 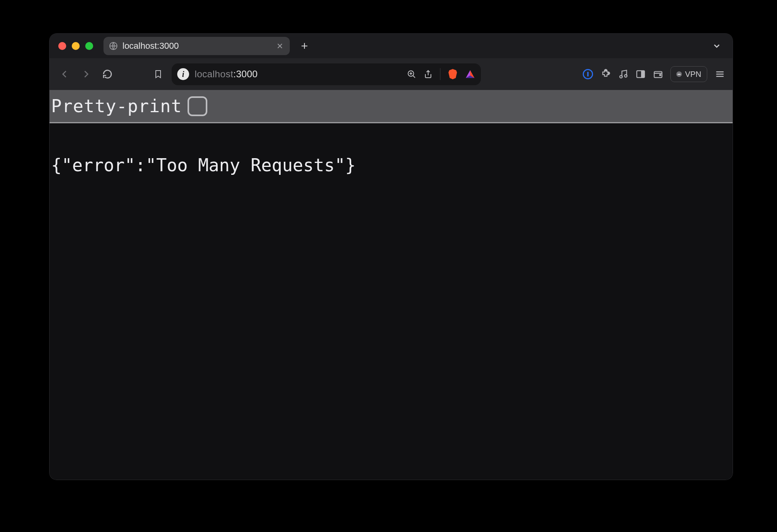 I want to click on pretty-print-label: Pretty-print, so click(x=117, y=106).